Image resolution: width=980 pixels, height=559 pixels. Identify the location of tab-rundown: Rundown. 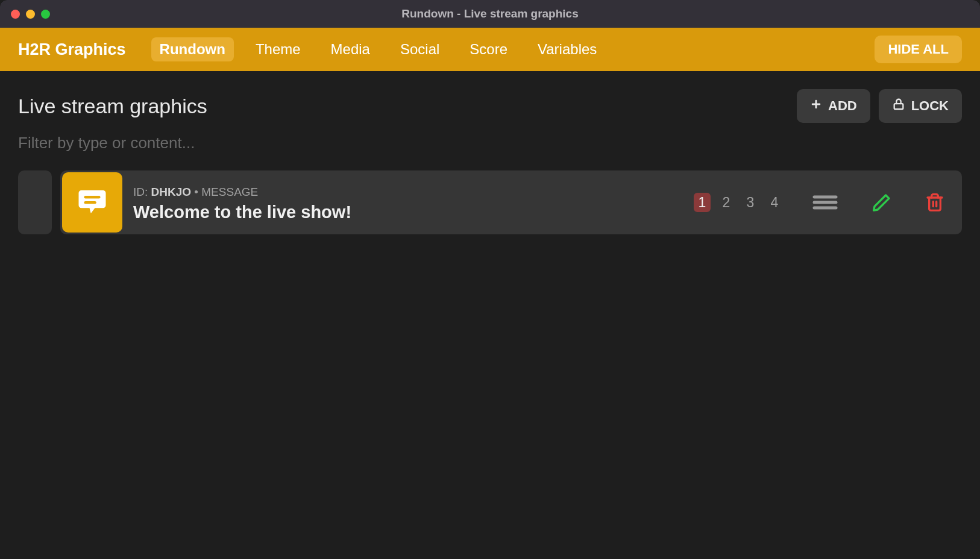
(193, 49).